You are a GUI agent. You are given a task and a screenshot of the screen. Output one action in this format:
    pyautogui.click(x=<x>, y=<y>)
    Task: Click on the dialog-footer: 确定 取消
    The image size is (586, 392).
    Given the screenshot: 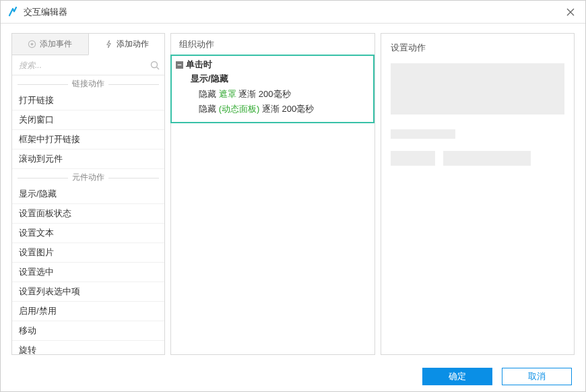 What is the action you would take?
    pyautogui.click(x=293, y=377)
    